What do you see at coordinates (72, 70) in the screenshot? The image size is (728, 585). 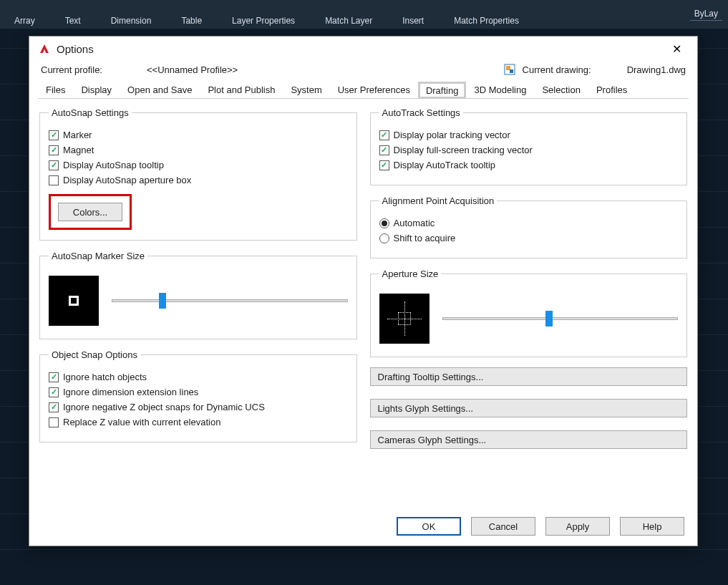 I see `current-profile-label: Current profile:` at bounding box center [72, 70].